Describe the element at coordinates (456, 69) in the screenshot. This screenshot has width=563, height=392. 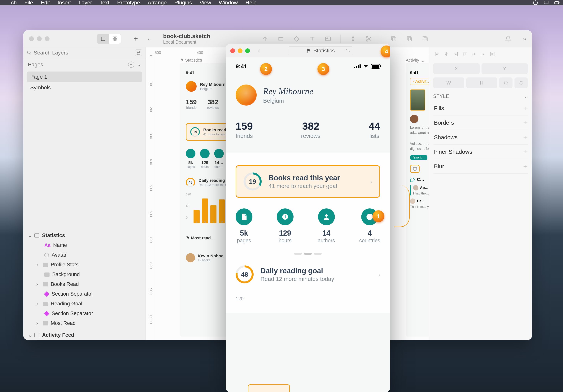
I see `x-field: X` at that location.